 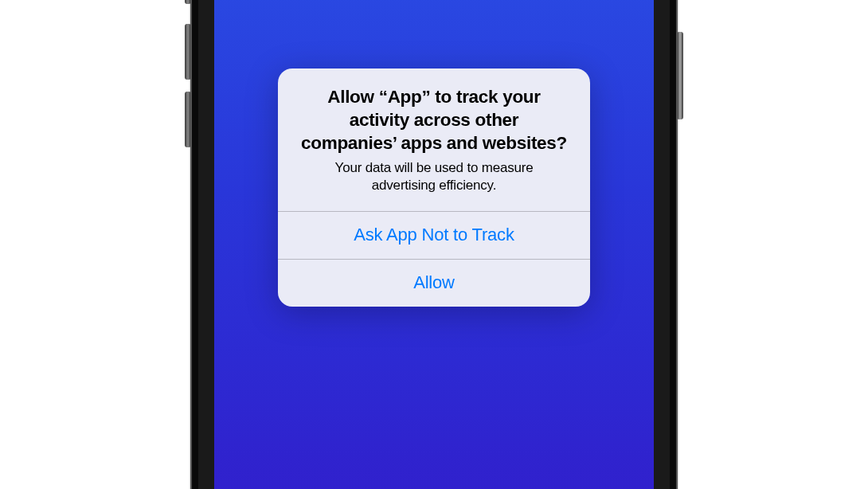 I want to click on alert-message: Your data will be used to measure advert…, so click(x=434, y=177).